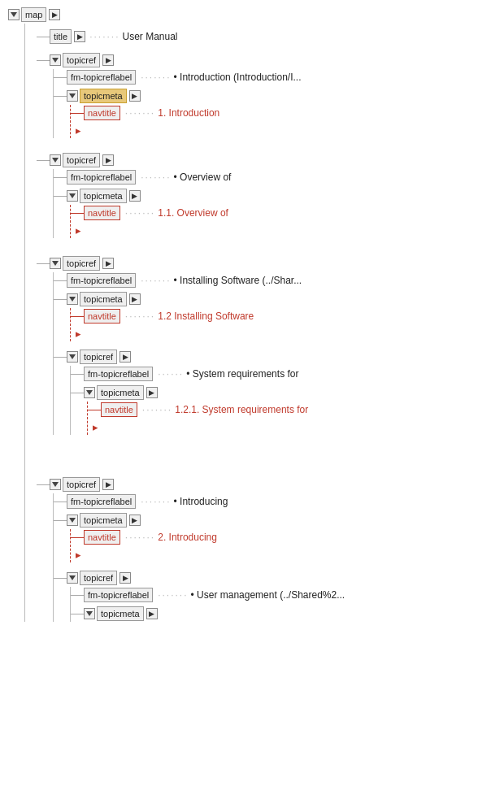 Image resolution: width=504 pixels, height=812 pixels. What do you see at coordinates (283, 113) in the screenshot?
I see `navtitle1-row: navtitle ······· 1. Introduction` at bounding box center [283, 113].